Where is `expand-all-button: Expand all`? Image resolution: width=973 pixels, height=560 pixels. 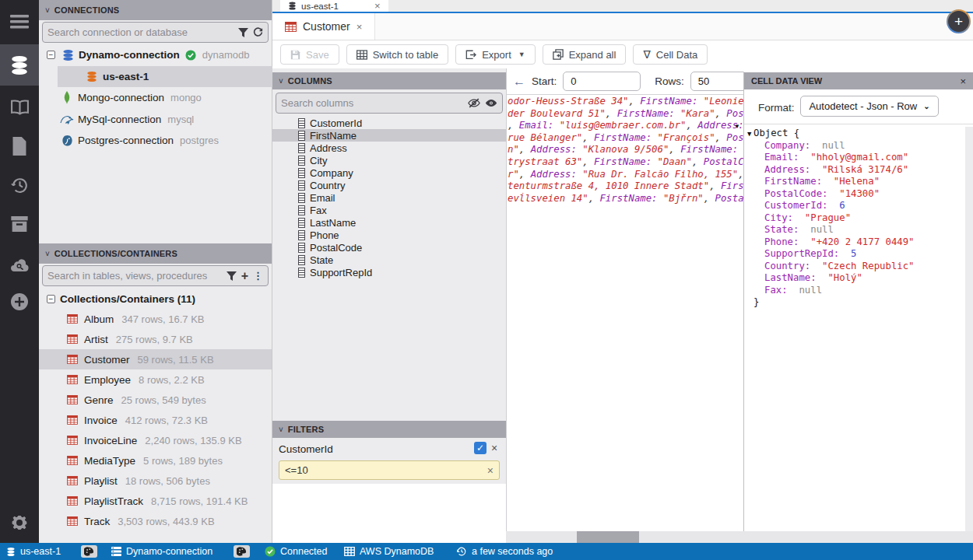
expand-all-button: Expand all is located at coordinates (585, 54).